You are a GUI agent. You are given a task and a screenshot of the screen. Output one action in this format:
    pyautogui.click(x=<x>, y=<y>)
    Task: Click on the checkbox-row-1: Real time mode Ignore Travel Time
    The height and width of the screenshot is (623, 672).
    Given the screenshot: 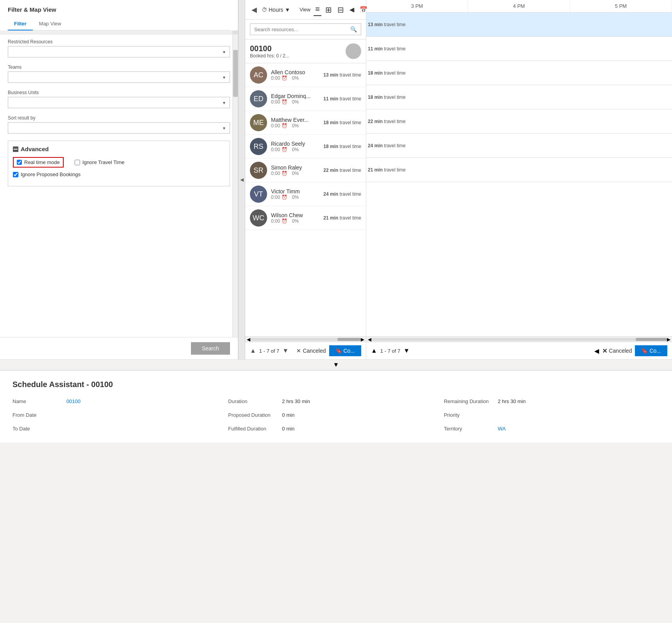 What is the action you would take?
    pyautogui.click(x=119, y=162)
    